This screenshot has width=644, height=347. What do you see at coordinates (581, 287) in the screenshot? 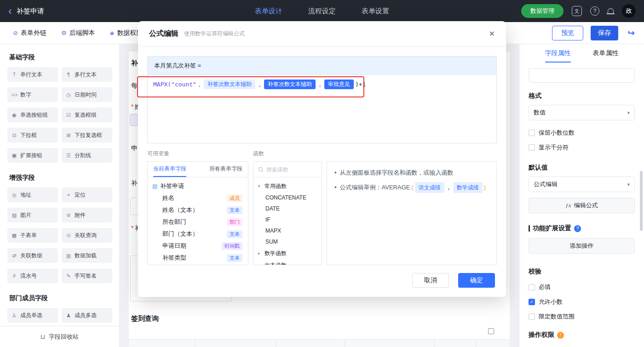
I see `checkbox-required: 必填` at bounding box center [581, 287].